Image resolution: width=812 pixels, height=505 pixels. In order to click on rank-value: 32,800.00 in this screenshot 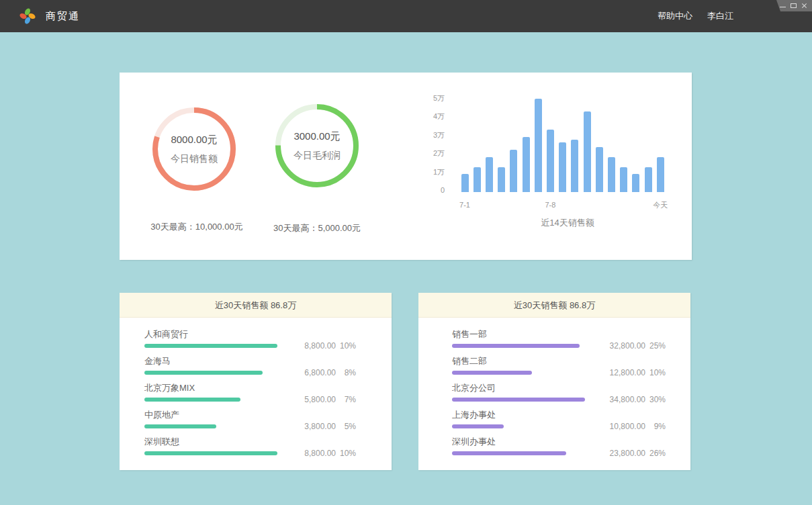, I will do `click(621, 346)`.